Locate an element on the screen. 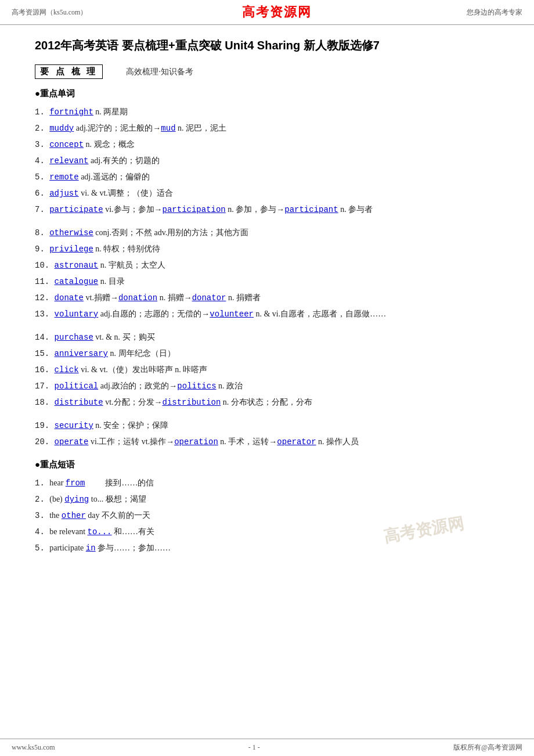 This screenshot has height=756, width=534. page-header: 高考资源网（ks5u.com） 高考资源网 您身边的高考专家 is located at coordinates (267, 13).